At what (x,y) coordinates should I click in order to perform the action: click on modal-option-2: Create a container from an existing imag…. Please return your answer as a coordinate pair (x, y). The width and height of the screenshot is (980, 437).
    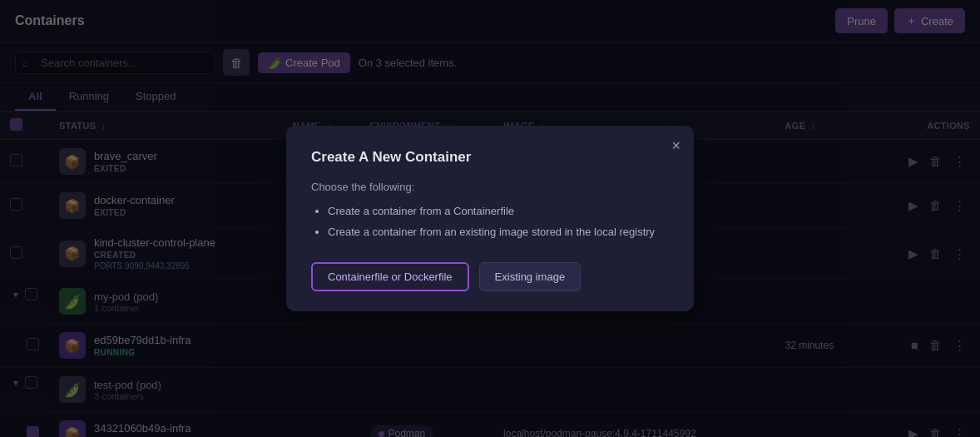
    Looking at the image, I should click on (498, 233).